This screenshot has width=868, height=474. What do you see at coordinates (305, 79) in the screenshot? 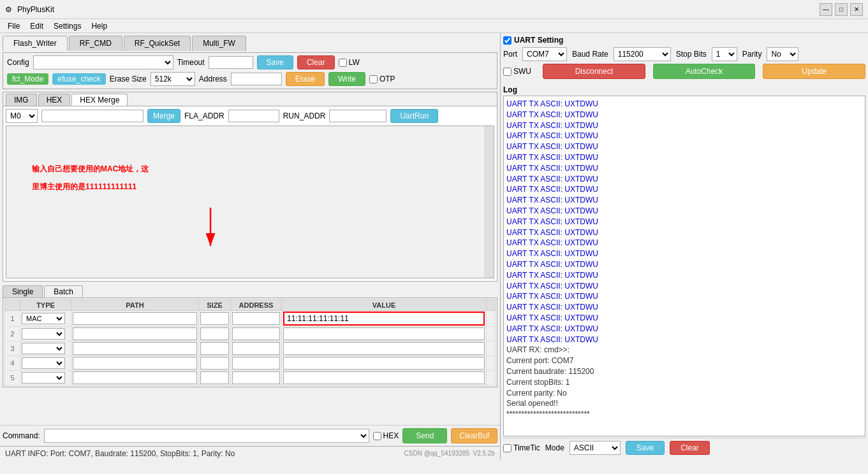
I see `erase-button: Erase` at bounding box center [305, 79].